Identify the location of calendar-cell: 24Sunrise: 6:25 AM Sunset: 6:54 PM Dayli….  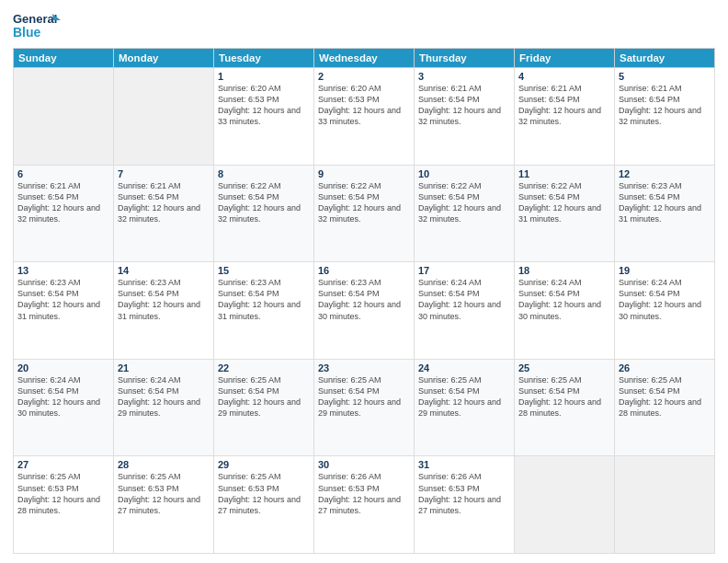
(465, 408).